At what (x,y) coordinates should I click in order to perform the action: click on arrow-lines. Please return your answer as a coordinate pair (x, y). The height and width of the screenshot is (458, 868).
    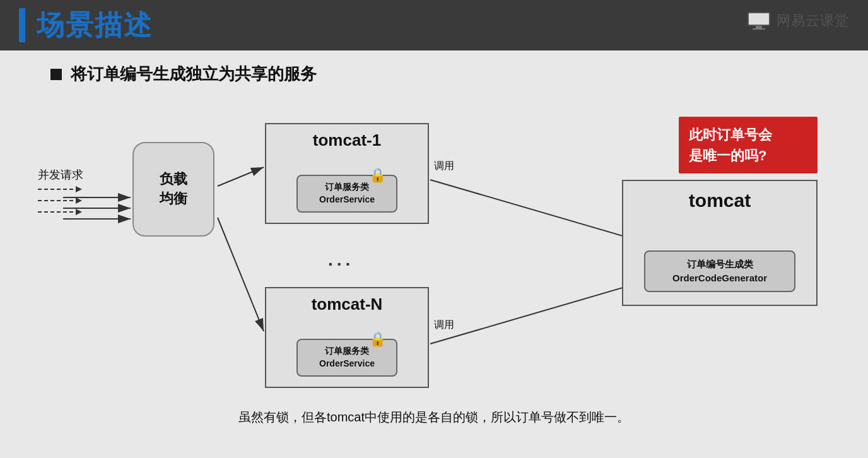
    Looking at the image, I should click on (60, 201).